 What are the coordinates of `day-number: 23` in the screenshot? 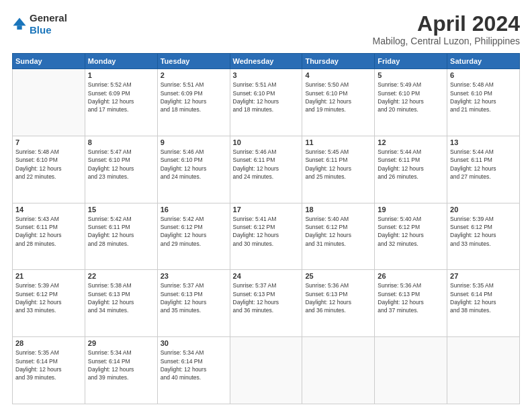 It's located at (193, 276).